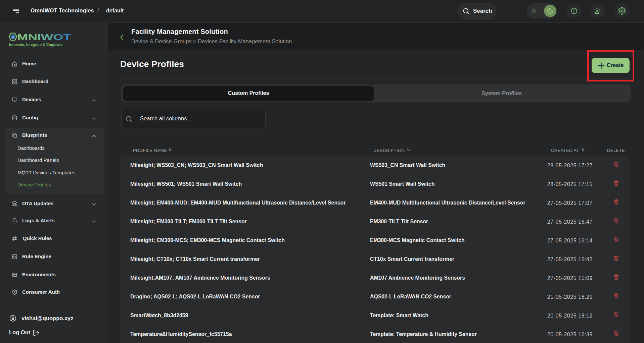 This screenshot has height=343, width=644. What do you see at coordinates (44, 37) in the screenshot?
I see `svg-text: MNIWOT` at bounding box center [44, 37].